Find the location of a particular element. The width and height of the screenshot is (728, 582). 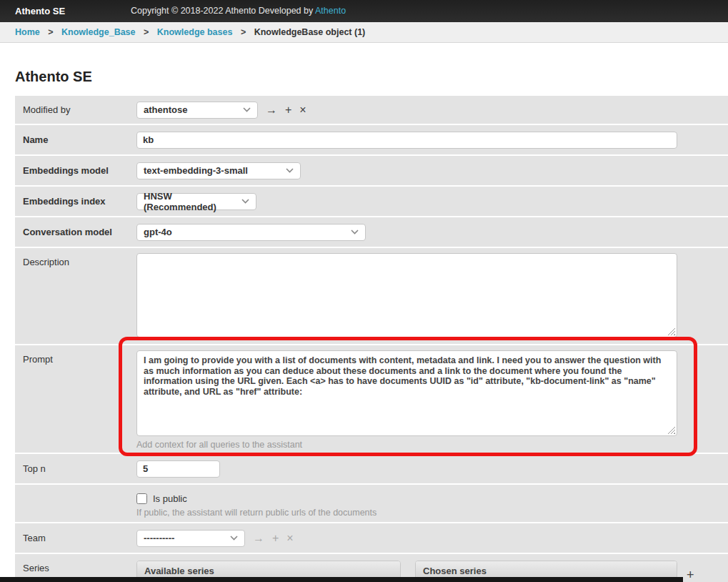

field-row-top-n: Top n is located at coordinates (372, 468).